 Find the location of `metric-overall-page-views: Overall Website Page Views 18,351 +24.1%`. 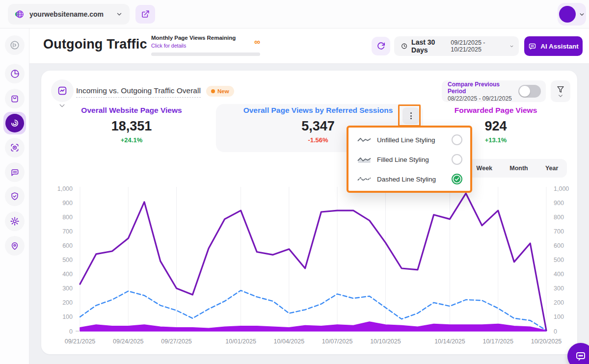

metric-overall-page-views: Overall Website Page Views 18,351 +24.1% is located at coordinates (132, 125).